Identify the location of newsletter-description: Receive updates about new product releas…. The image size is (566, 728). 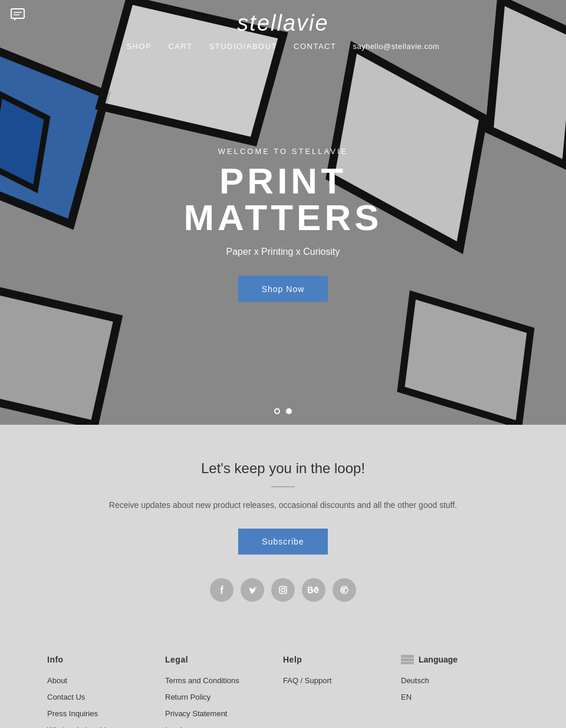
(283, 505).